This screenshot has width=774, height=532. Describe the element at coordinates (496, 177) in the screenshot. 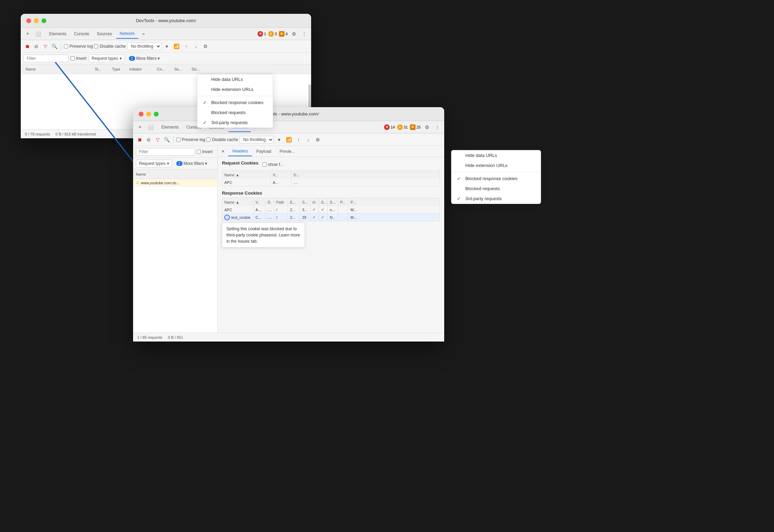

I see `dropdown-menu-2: Hide data URLs Hide extension URLs ✓ Blo…` at that location.